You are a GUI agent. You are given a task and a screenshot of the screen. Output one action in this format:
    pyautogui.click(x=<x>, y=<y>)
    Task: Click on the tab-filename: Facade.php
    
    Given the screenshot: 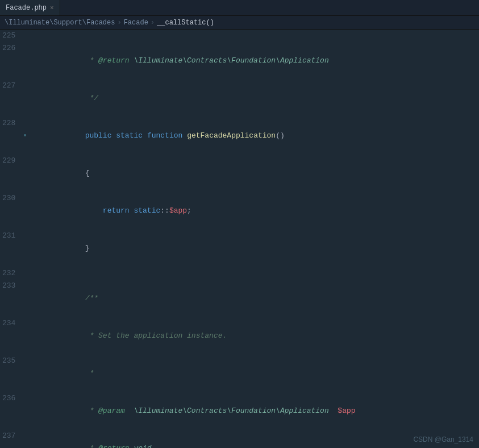 What is the action you would take?
    pyautogui.click(x=26, y=8)
    